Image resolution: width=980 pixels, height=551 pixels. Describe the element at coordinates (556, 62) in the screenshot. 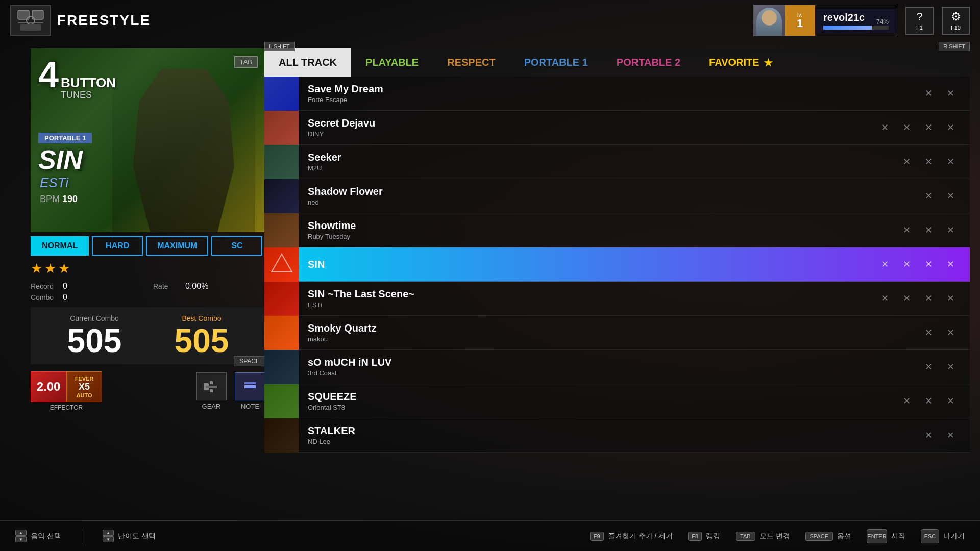

I see `tab-portable1: PORTABLE 1` at that location.